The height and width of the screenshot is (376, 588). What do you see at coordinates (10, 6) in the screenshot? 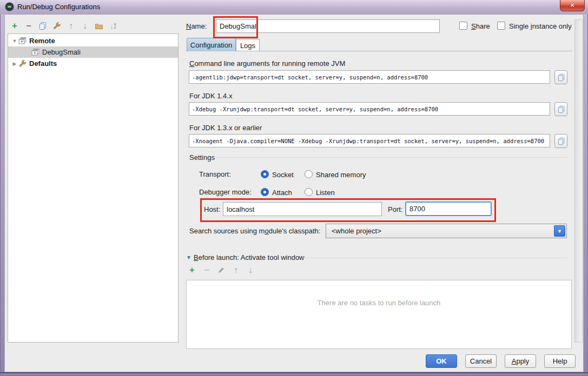
I see `android-studio-icon` at bounding box center [10, 6].